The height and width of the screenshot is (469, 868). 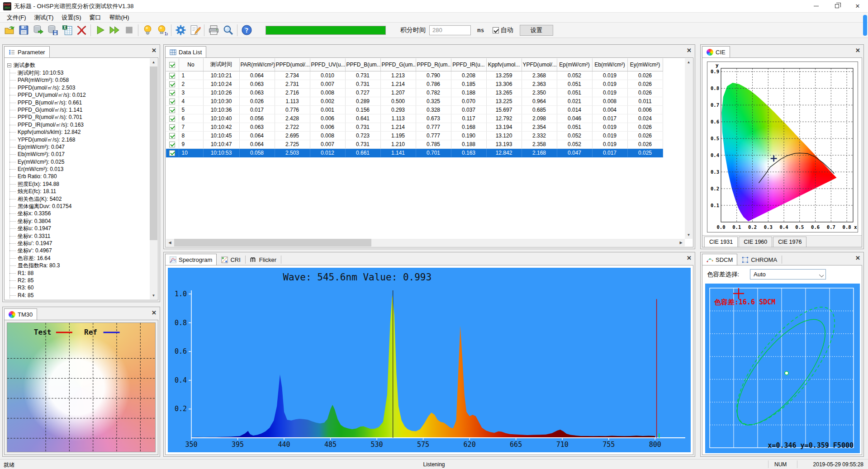 I want to click on tree-item: Kppfv(umol/s/klm): 12.842, so click(x=77, y=132).